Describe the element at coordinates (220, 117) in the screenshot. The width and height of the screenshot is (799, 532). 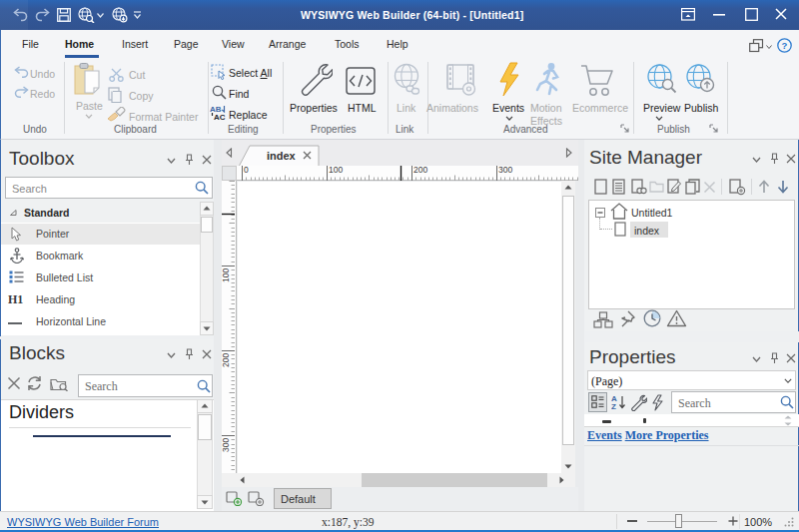
I see `svg-text: AC` at that location.